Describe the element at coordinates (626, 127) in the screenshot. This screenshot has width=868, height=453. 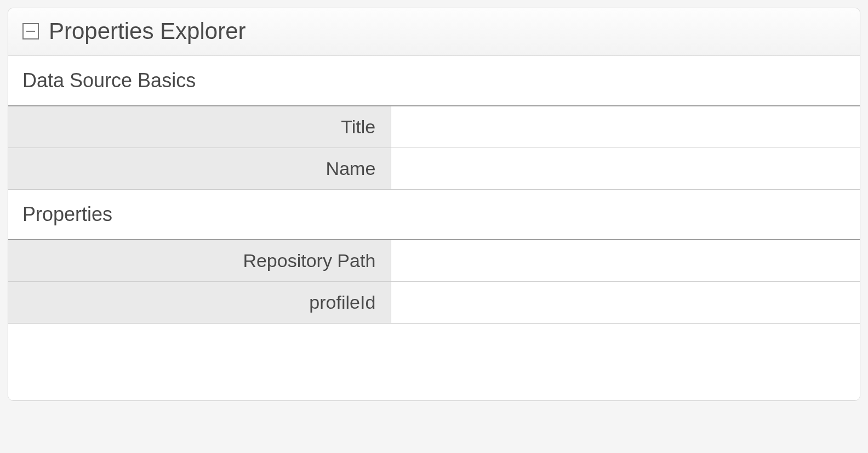
I see `property-value-title` at that location.